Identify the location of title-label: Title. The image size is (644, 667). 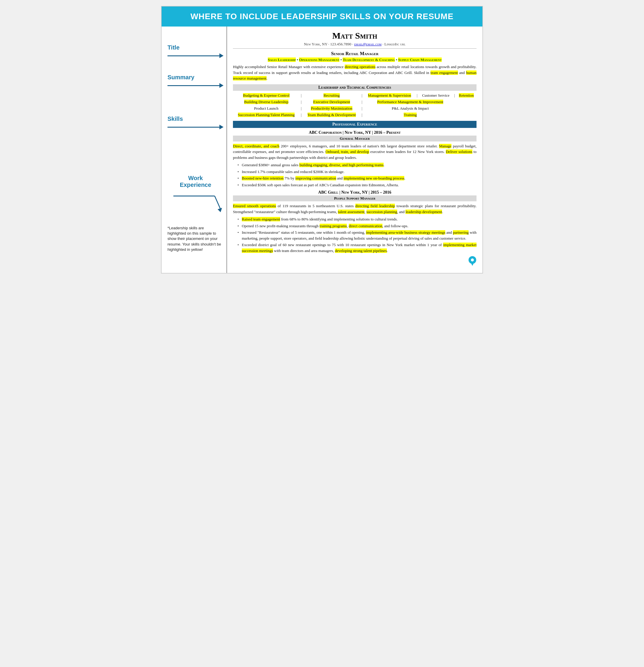
(195, 48).